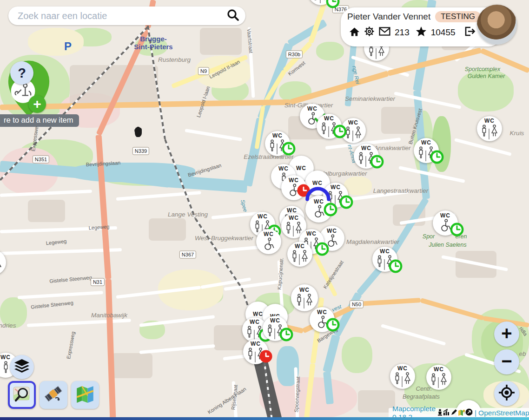 This screenshot has width=529, height=420. Describe the element at coordinates (389, 17) in the screenshot. I see `user-name: Pieter Vander Vennet` at that location.